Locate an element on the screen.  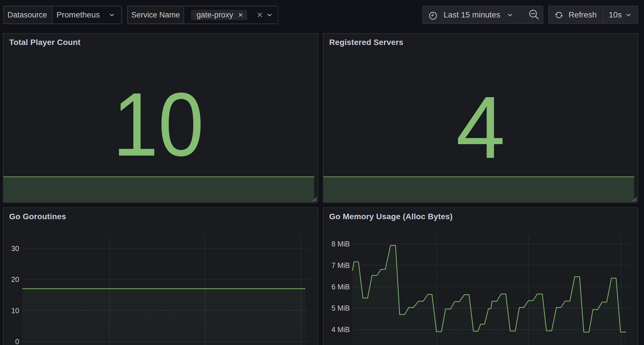
stat-value: 4 is located at coordinates (481, 127).